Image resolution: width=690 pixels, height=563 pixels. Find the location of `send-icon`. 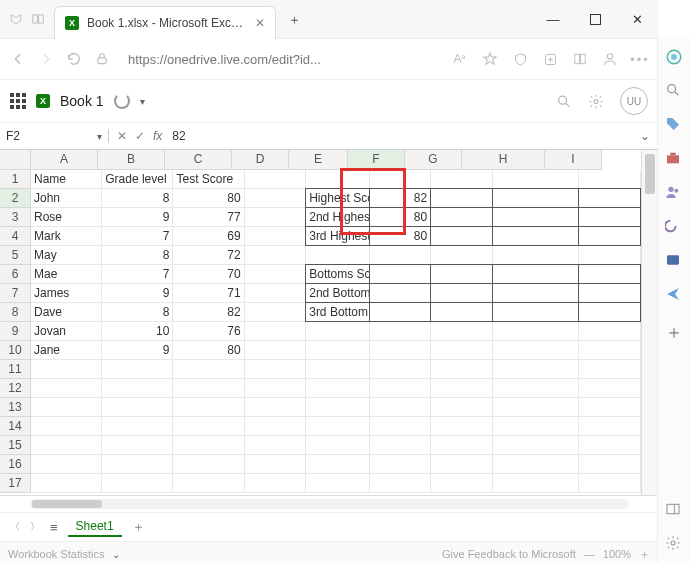

send-icon is located at coordinates (674, 295).